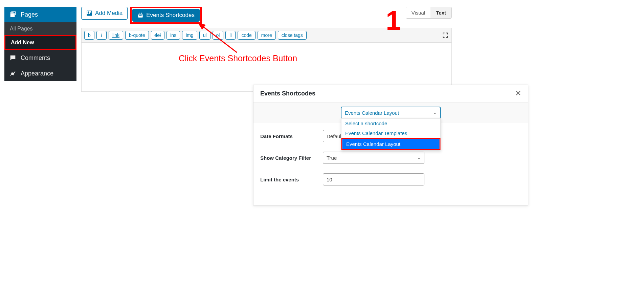 The image size is (644, 285). I want to click on label-limit-events: Limit the events, so click(292, 179).